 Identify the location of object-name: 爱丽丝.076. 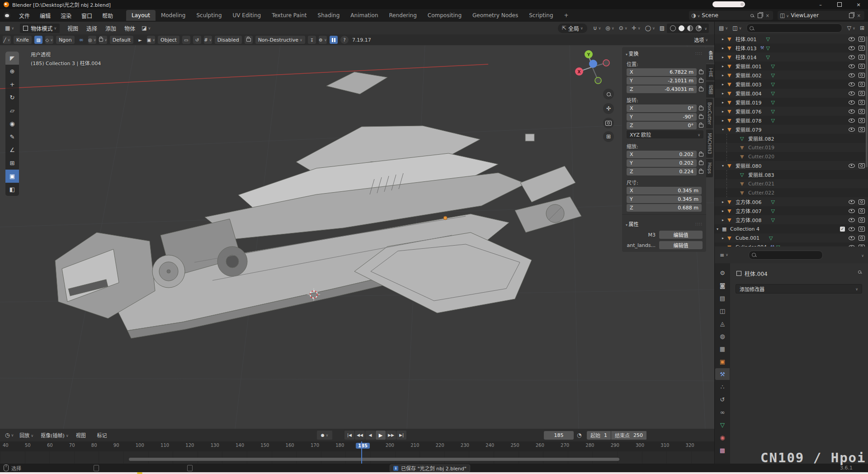
(749, 111).